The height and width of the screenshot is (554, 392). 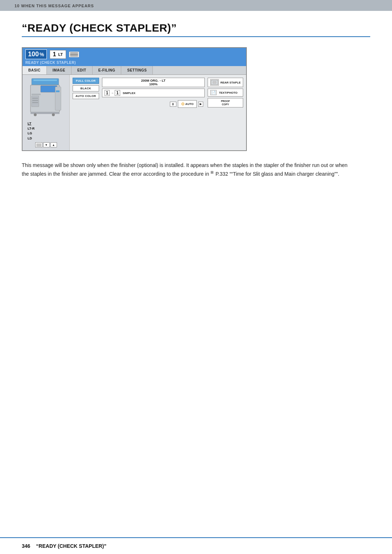 What do you see at coordinates (86, 113) in the screenshot?
I see `color-buttons: FULL COLOR BLACK AUTO COLOR` at bounding box center [86, 113].